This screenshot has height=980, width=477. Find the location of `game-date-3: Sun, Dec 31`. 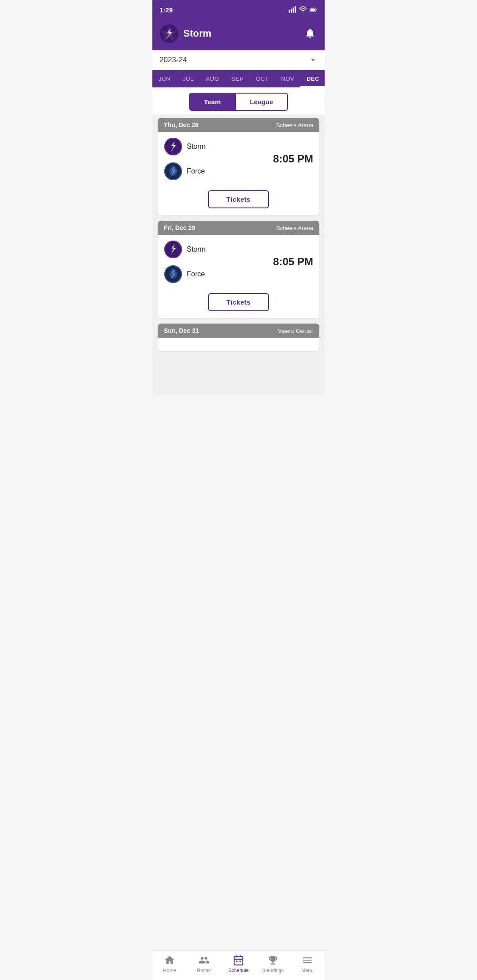

game-date-3: Sun, Dec 31 is located at coordinates (181, 331).